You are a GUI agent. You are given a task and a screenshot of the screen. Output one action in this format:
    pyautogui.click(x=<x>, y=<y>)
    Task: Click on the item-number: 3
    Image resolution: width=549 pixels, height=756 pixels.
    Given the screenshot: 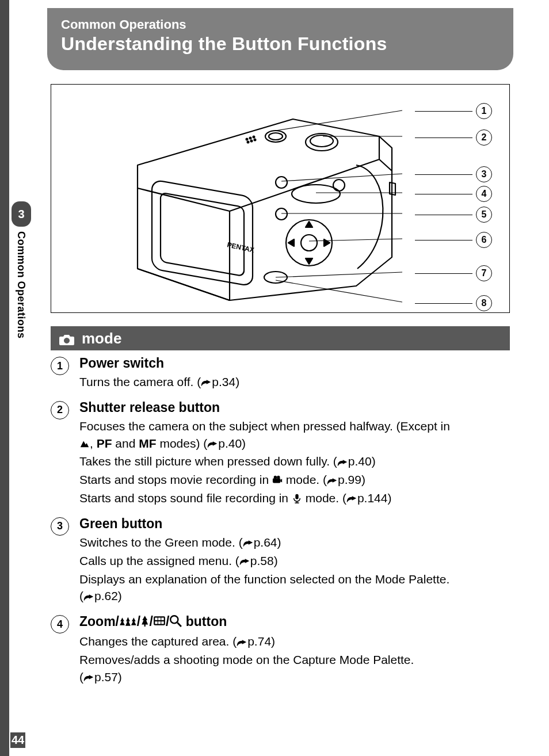 What is the action you would take?
    pyautogui.click(x=60, y=526)
    